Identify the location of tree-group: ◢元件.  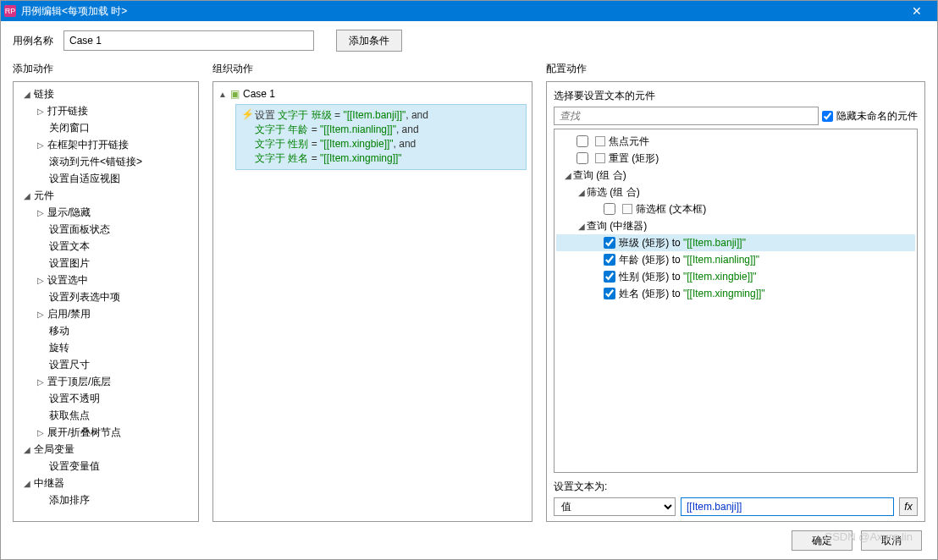
(106, 195).